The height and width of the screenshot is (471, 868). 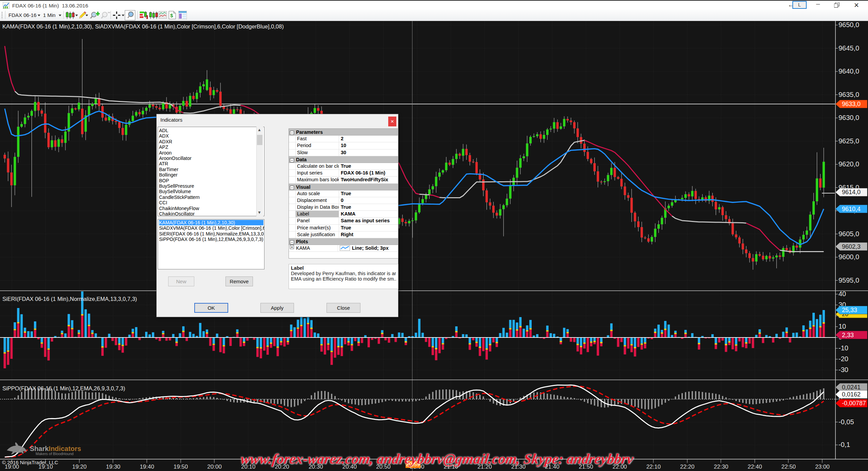 I want to click on svg-text: 25,33, so click(x=850, y=310).